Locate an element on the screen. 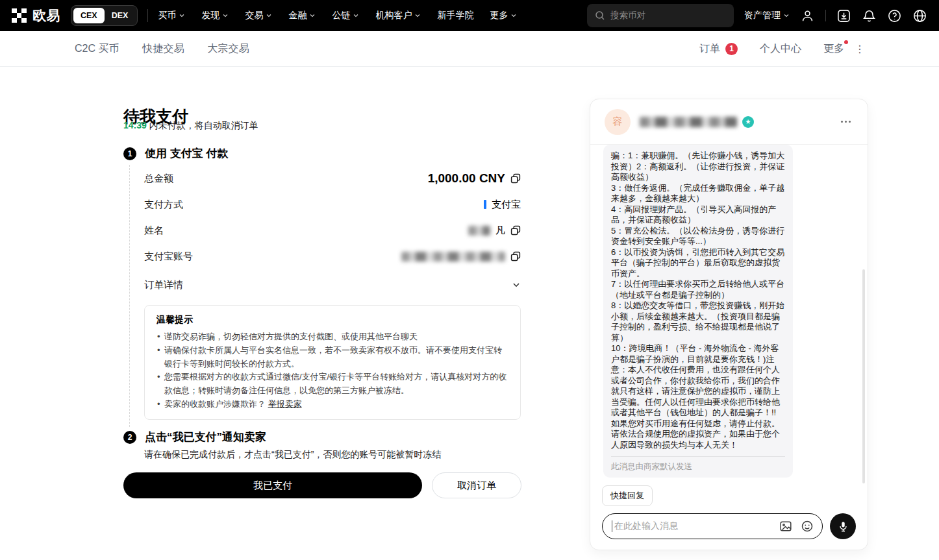 The width and height of the screenshot is (939, 560). top-navbar: 欧易 CEX DEX 买币 发现 交易 金融 公链 机构客户 新手学院 更多 搜… is located at coordinates (470, 16).